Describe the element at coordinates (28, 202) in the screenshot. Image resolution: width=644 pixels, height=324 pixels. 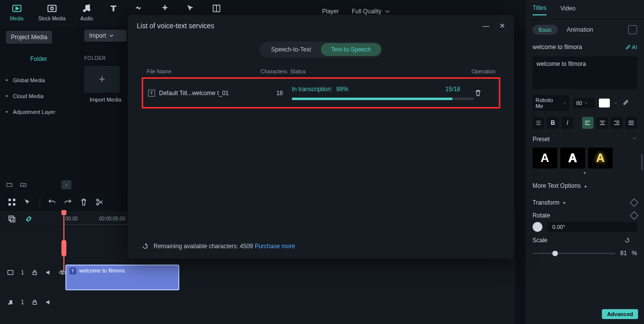
I see `pointer-icon` at that location.